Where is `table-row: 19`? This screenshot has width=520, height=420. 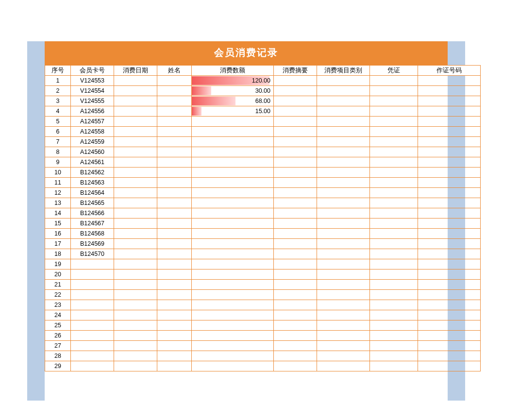
table-row: 19 is located at coordinates (263, 264).